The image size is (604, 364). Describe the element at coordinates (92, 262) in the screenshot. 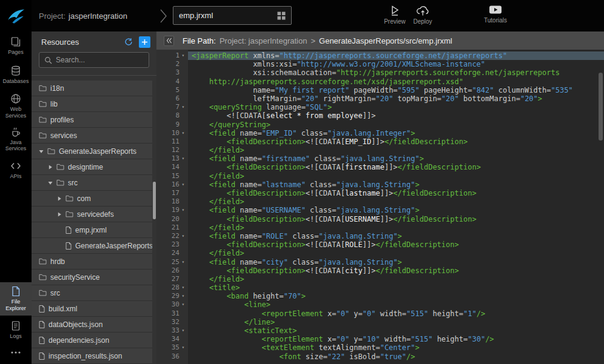

I see `tree-item-hrdb: hrdb` at that location.